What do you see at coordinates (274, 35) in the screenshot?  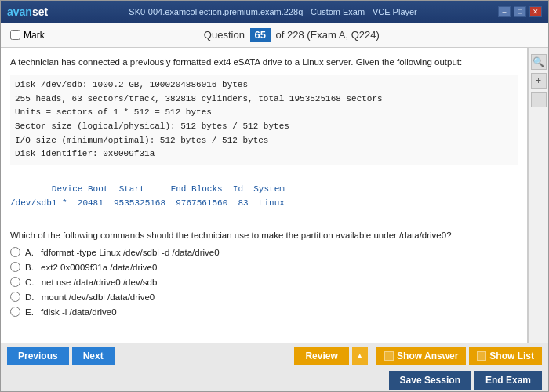 I see `question-header: Mark Question 65 of 228 (Exam A, Q224)` at bounding box center [274, 35].